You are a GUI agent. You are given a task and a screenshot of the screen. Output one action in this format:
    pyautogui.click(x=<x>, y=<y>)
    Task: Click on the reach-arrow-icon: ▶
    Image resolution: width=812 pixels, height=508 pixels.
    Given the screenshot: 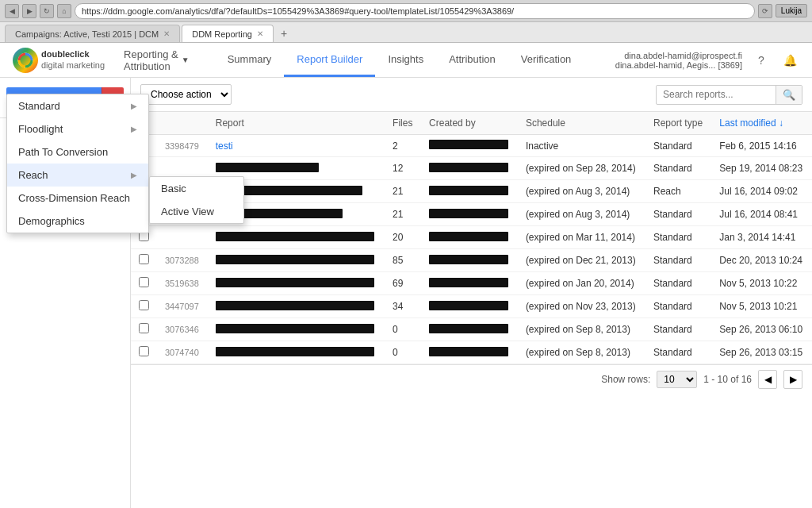 What is the action you would take?
    pyautogui.click(x=134, y=175)
    